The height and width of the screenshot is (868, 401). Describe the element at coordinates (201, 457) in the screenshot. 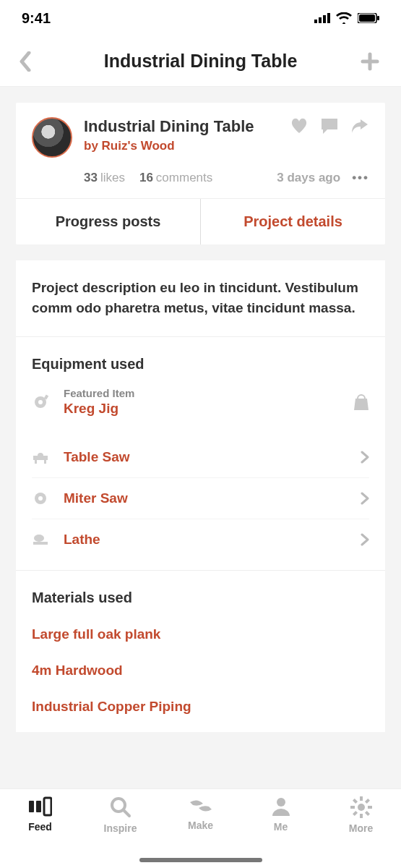

I see `equipment-row: Table Saw` at that location.